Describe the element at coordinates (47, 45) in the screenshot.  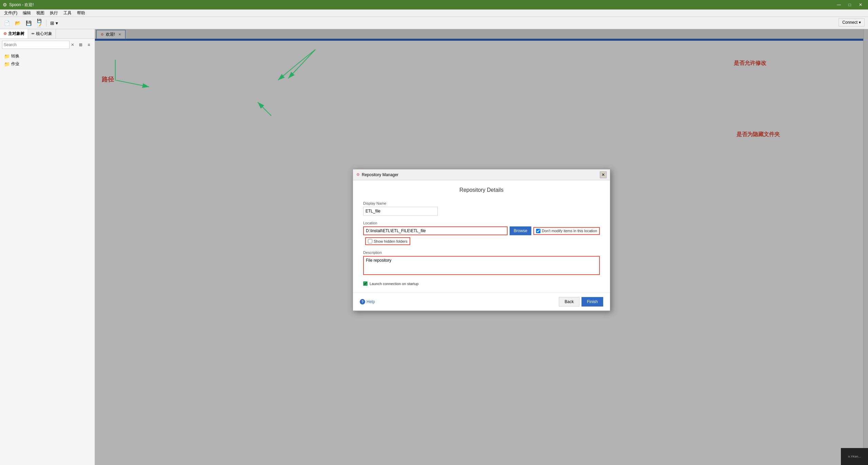
I see `search-bar: ✕ ⊞ ≡` at that location.